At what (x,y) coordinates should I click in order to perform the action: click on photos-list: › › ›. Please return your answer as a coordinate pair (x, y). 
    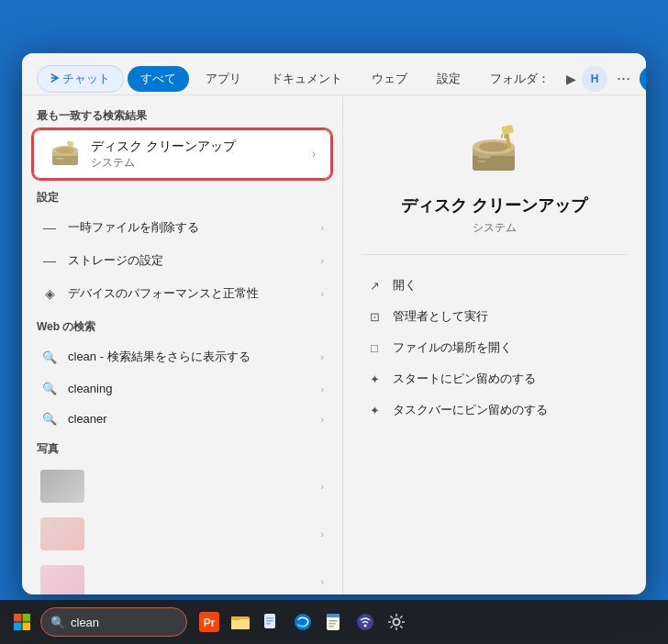
    Looking at the image, I should click on (182, 528).